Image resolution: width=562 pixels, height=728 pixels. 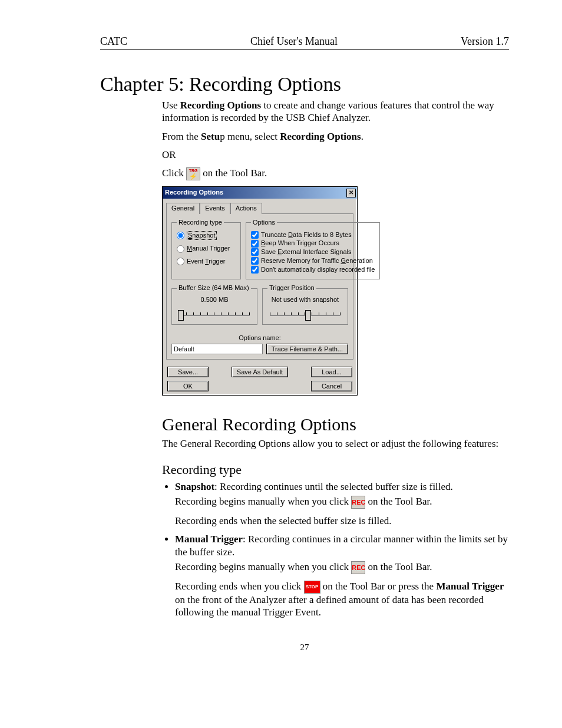 I want to click on options-name-label: Options name:, so click(x=260, y=338).